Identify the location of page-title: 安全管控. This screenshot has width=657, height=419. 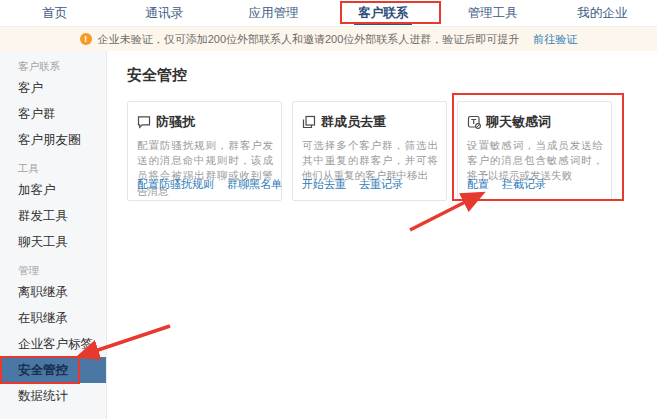
(392, 76).